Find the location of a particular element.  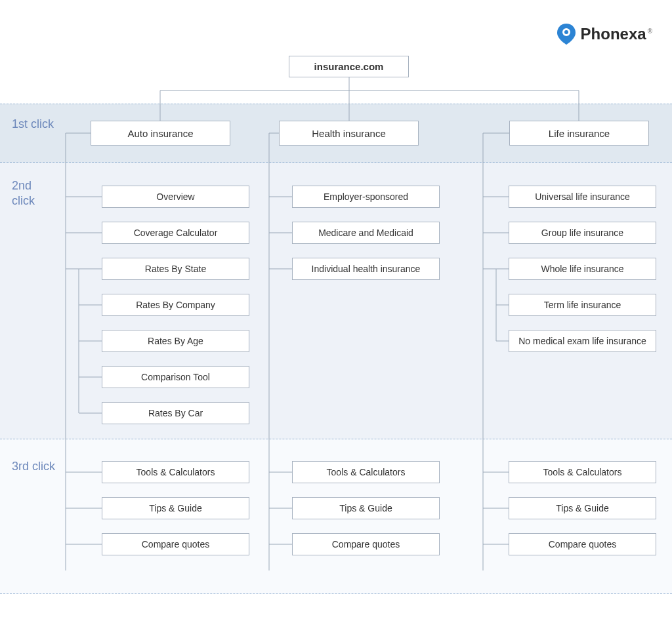

item-auto-tips-guide: Tips & Guide is located at coordinates (176, 508).